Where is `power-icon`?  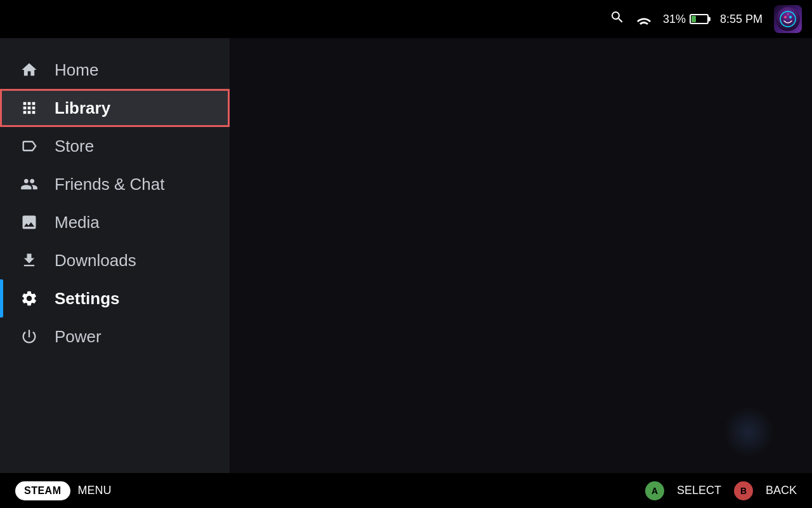
power-icon is located at coordinates (29, 337).